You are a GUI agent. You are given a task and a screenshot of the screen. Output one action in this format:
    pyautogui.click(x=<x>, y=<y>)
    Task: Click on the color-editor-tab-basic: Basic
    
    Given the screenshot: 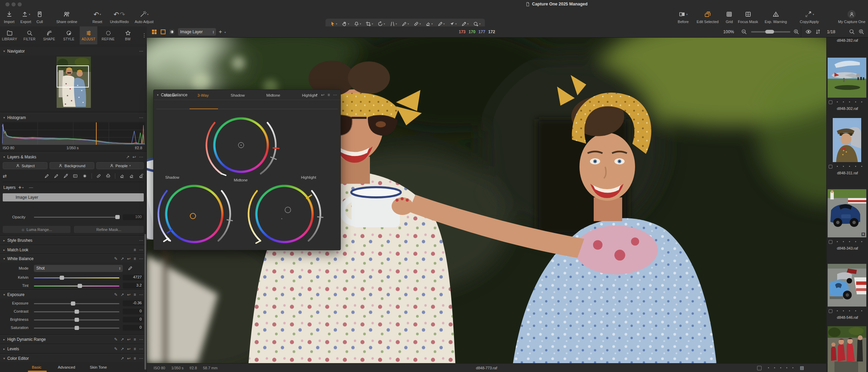 What is the action you would take?
    pyautogui.click(x=37, y=367)
    